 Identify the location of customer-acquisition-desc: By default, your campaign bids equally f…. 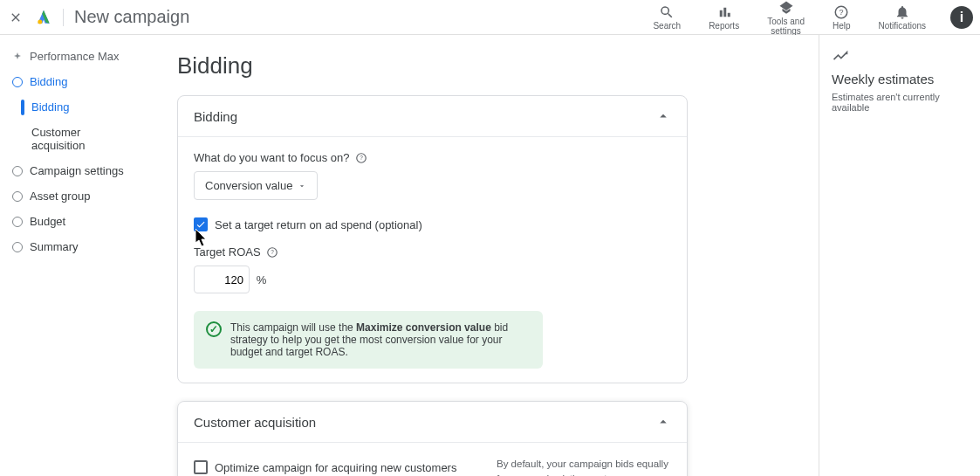
(584, 466).